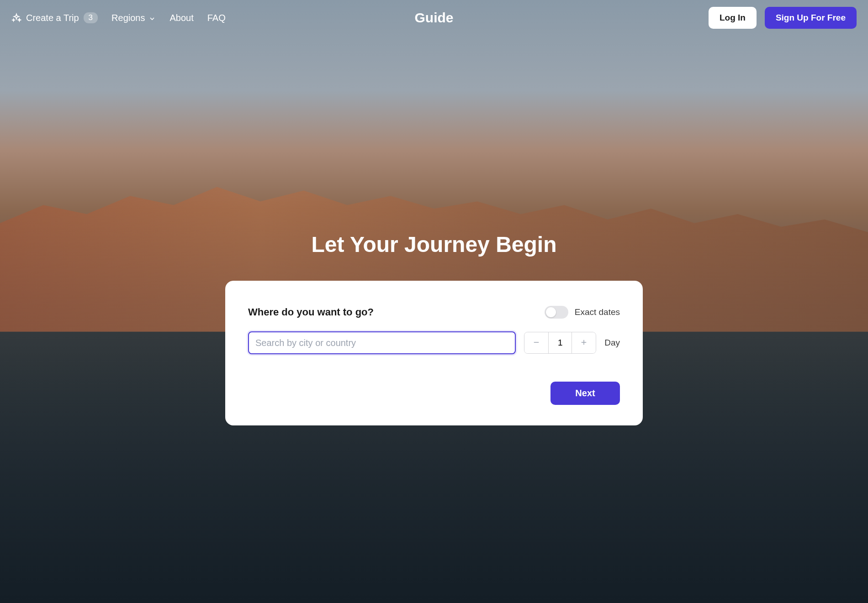 This screenshot has height=603, width=868. I want to click on destination-input, so click(382, 343).